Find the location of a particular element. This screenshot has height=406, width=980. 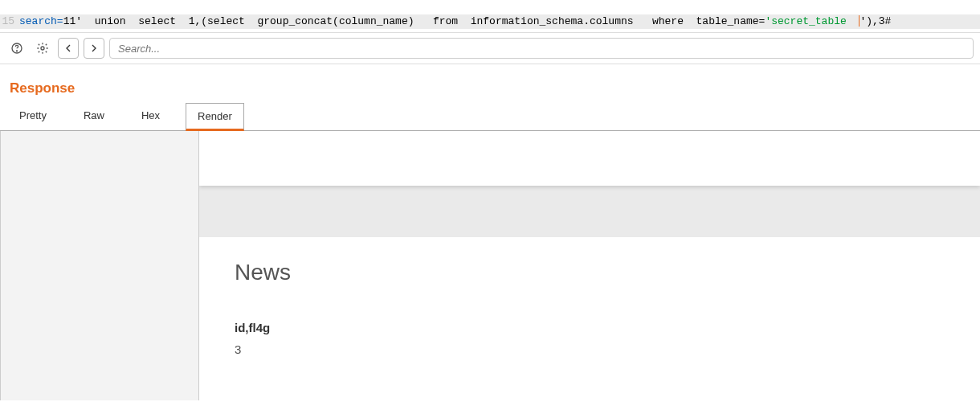

code-token: search is located at coordinates (39, 21).